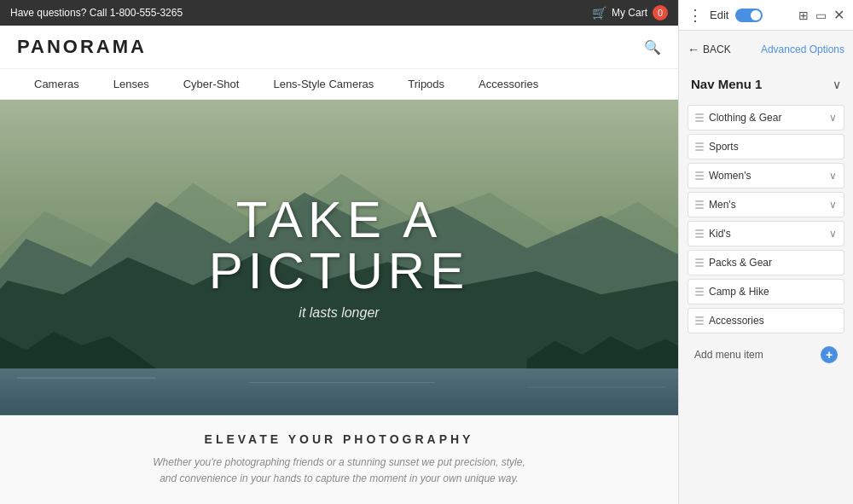 The height and width of the screenshot is (504, 853). Describe the element at coordinates (734, 263) in the screenshot. I see `menu-item-left: Packs & Gear` at that location.